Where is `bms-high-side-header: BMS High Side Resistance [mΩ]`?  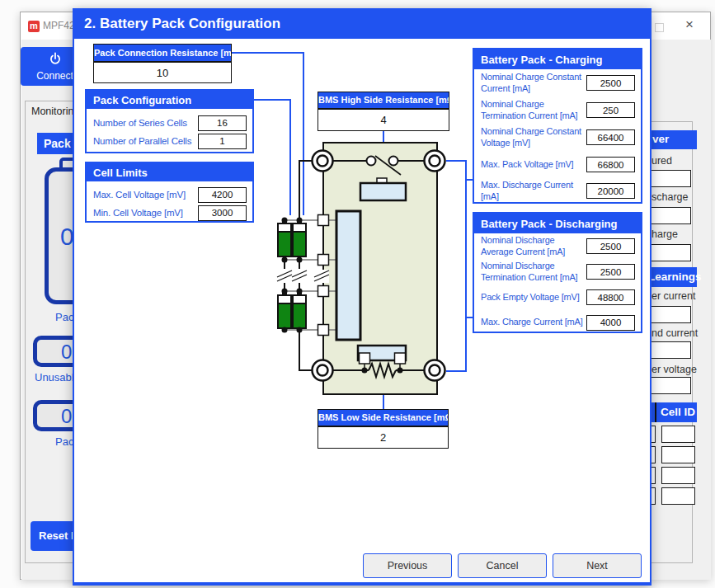
bms-high-side-header: BMS High Side Resistance [mΩ] is located at coordinates (383, 101).